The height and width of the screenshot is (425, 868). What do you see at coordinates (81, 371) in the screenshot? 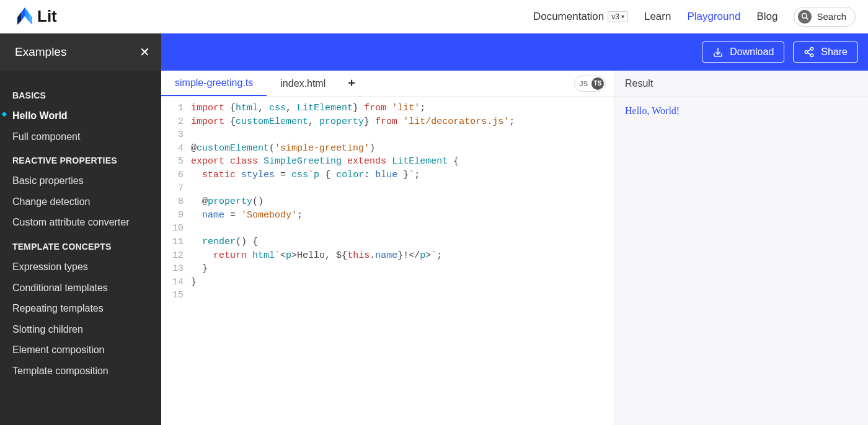
I see `sidebar-item: Template composition` at bounding box center [81, 371].